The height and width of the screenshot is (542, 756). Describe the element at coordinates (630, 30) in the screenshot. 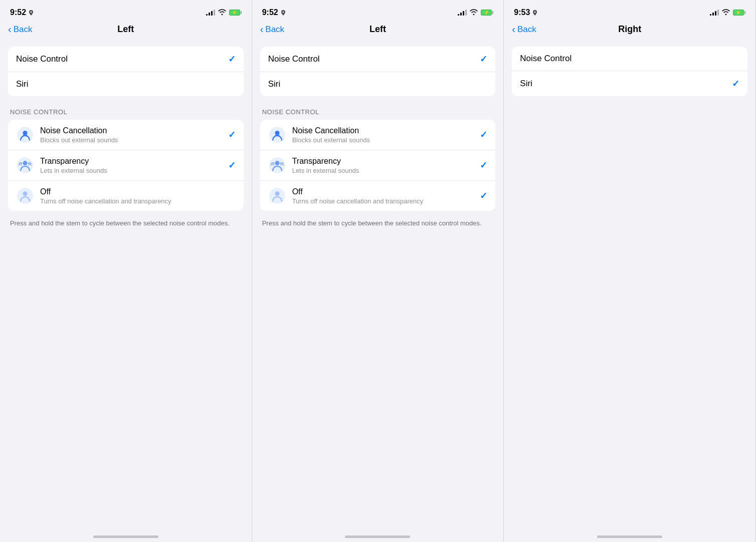

I see `nav-bar: ‹ Back Right` at that location.